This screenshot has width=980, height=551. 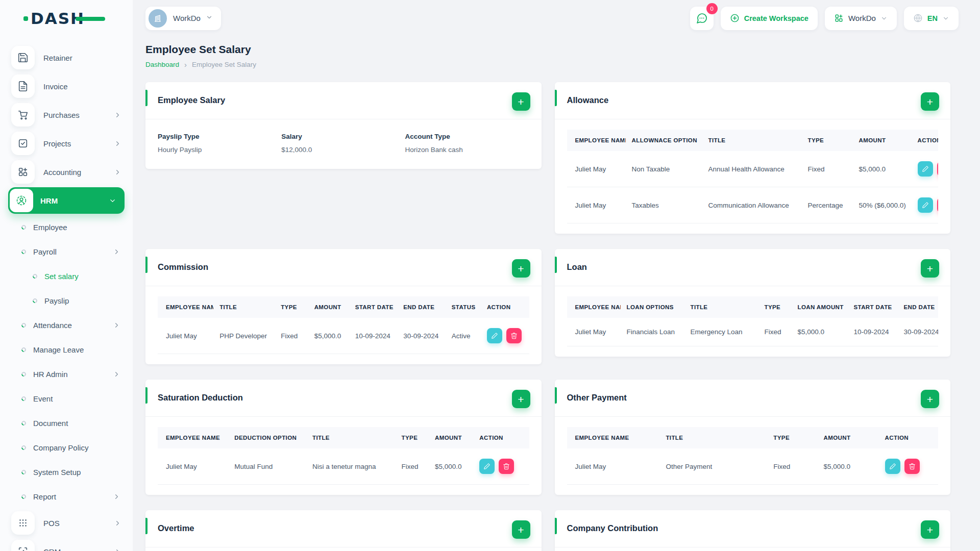 I want to click on add-commission-button: +, so click(x=521, y=268).